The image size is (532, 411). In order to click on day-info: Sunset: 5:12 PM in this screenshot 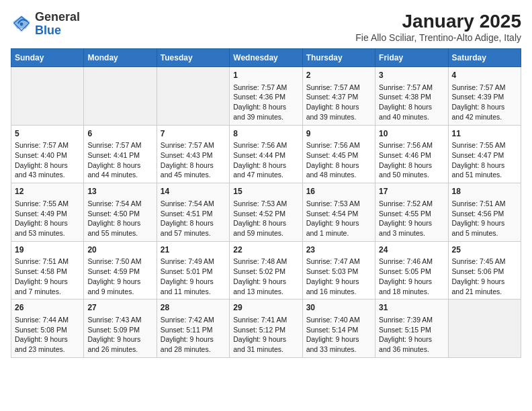, I will do `click(266, 330)`.